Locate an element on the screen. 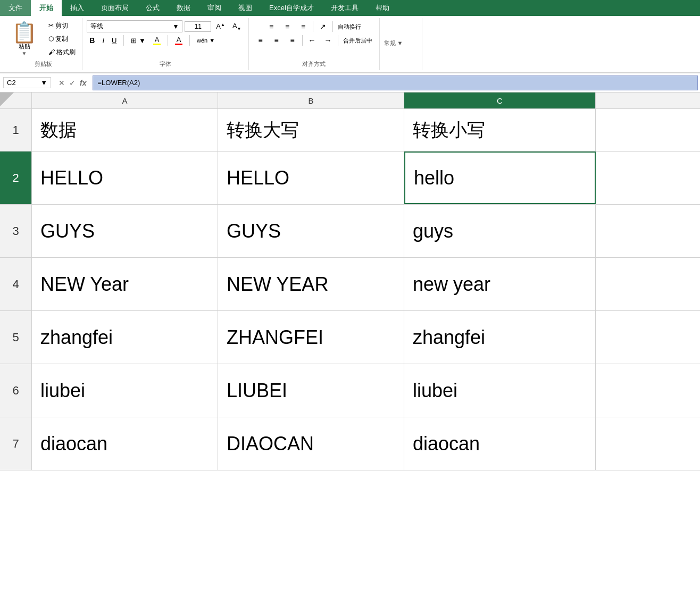 This screenshot has width=700, height=589. cell-a1: 数据 is located at coordinates (125, 130).